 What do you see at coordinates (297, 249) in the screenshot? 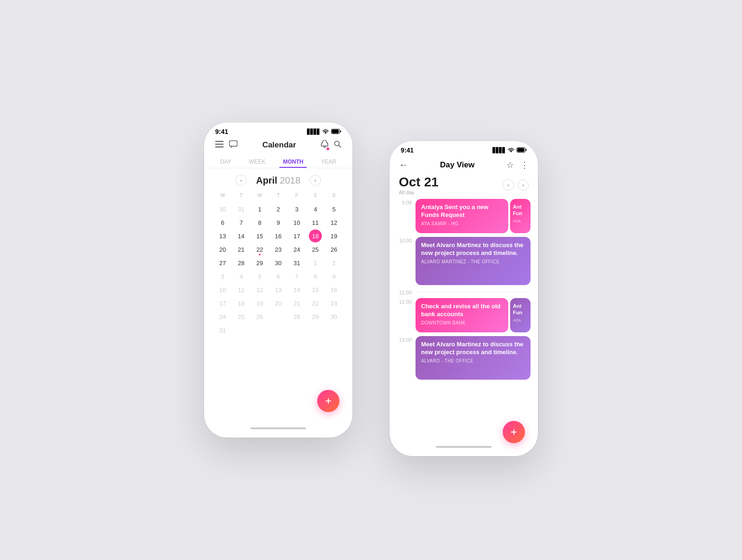
I see `cal-day-3-4: 24` at bounding box center [297, 249].